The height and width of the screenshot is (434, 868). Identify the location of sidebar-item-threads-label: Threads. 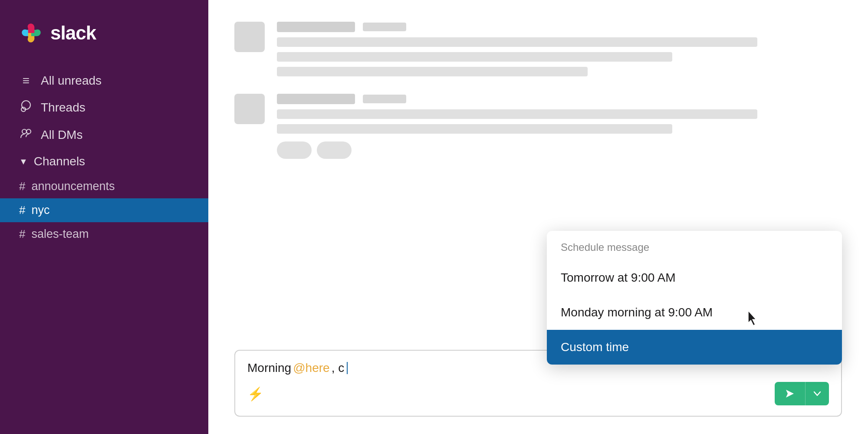
(63, 108).